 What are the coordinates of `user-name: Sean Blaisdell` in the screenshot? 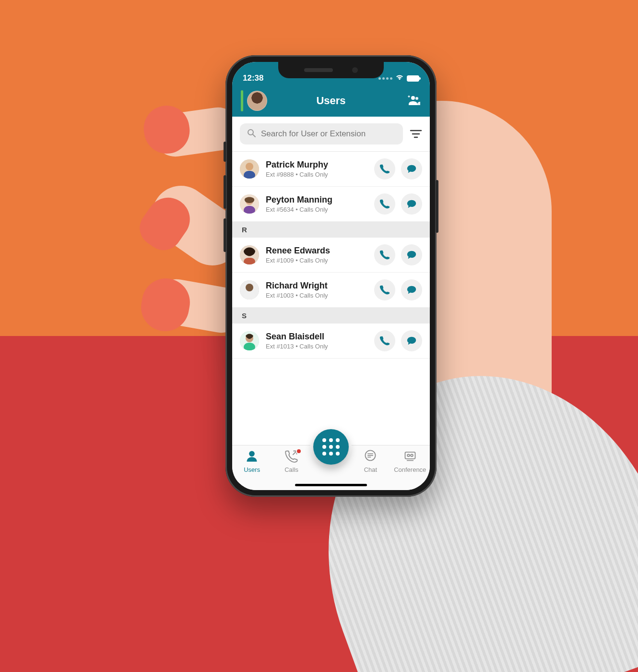 It's located at (317, 337).